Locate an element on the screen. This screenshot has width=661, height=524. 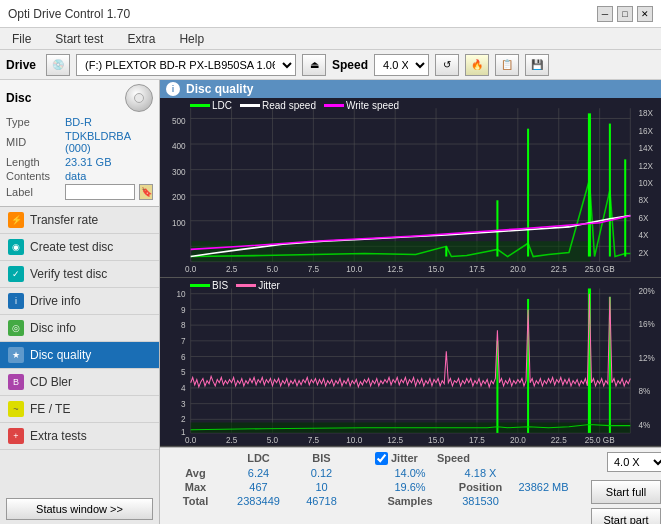
svg-text: 400 is located at coordinates (179, 146).